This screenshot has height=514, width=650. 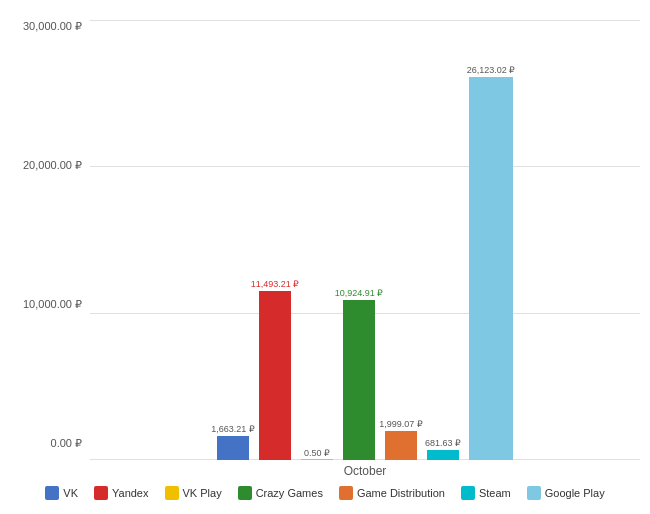 What do you see at coordinates (443, 455) in the screenshot?
I see `bar-steam` at bounding box center [443, 455].